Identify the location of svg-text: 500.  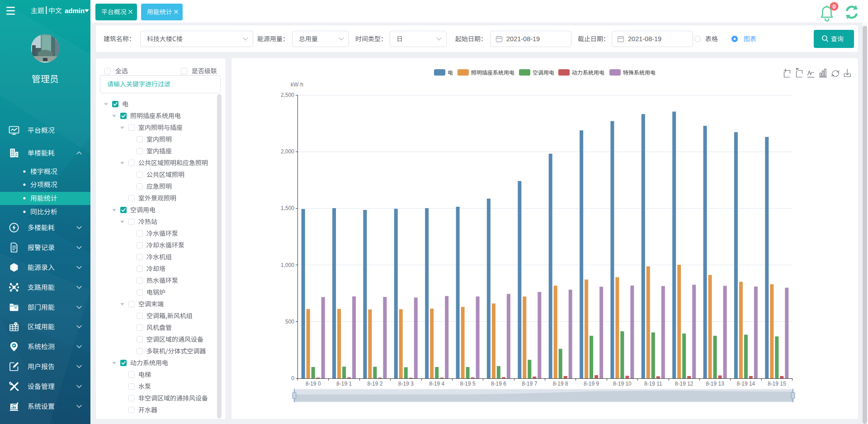
(290, 322).